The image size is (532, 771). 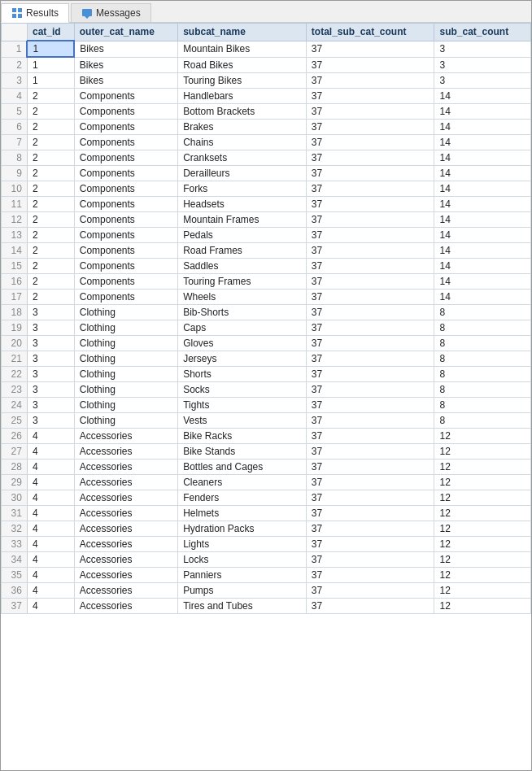 What do you see at coordinates (267, 189) in the screenshot?
I see `table-row: 102ComponentsForks3714` at bounding box center [267, 189].